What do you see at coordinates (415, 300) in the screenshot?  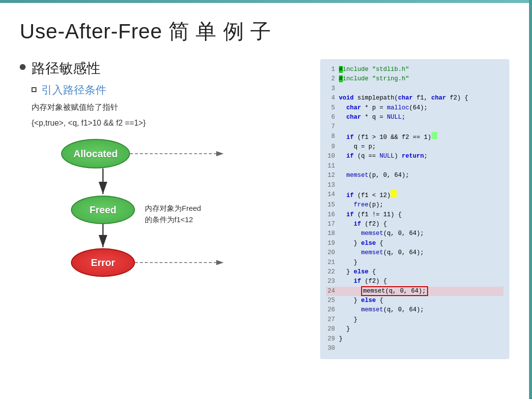 I see `code-line: 25 } else {` at bounding box center [415, 300].